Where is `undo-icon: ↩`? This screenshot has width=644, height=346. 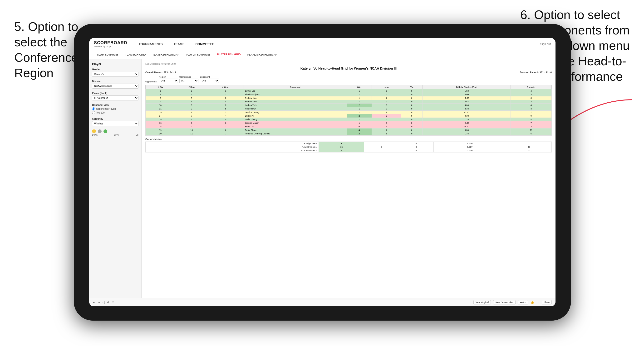 undo-icon: ↩ is located at coordinates (94, 302).